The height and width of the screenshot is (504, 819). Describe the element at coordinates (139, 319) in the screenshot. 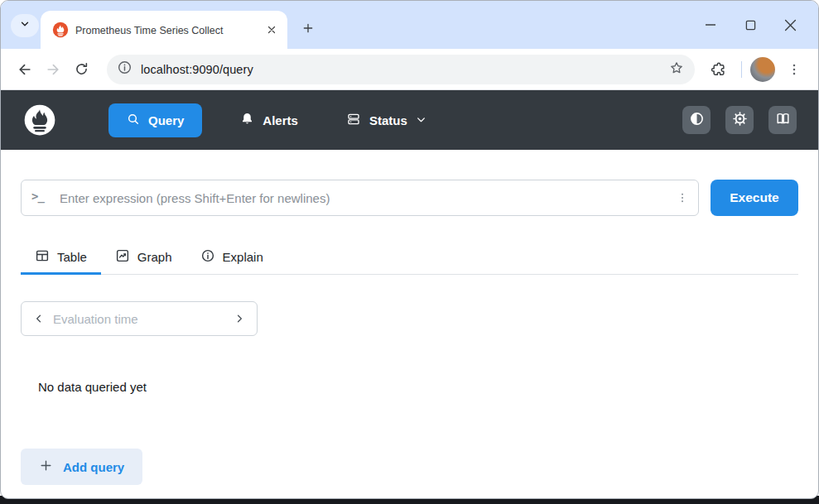

I see `evaluation-time-input` at that location.